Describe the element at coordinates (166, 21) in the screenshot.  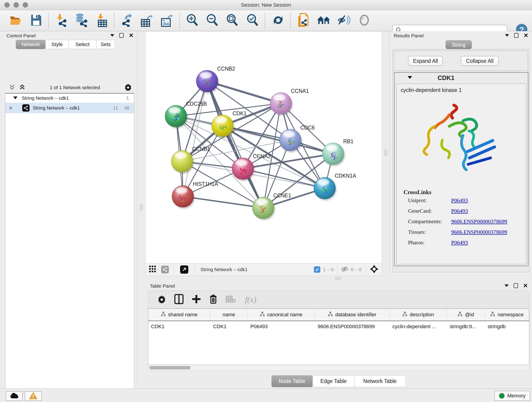
I see `export-image-icon` at that location.